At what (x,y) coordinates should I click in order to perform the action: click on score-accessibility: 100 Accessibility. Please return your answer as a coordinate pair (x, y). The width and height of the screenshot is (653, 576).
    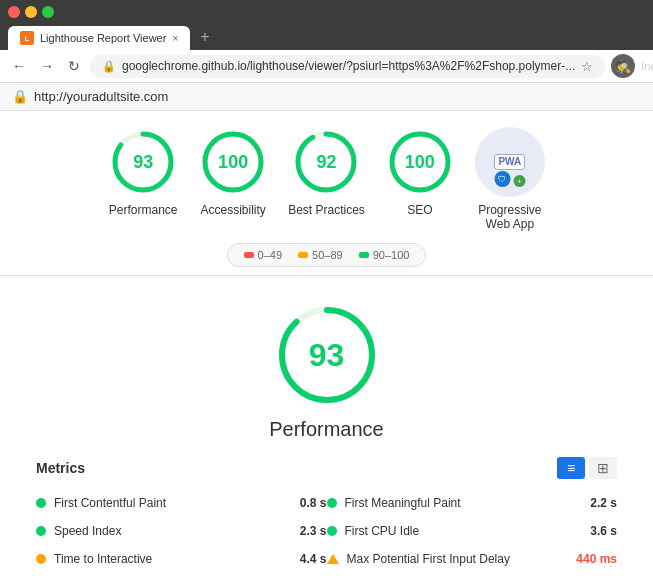
    Looking at the image, I should click on (233, 172).